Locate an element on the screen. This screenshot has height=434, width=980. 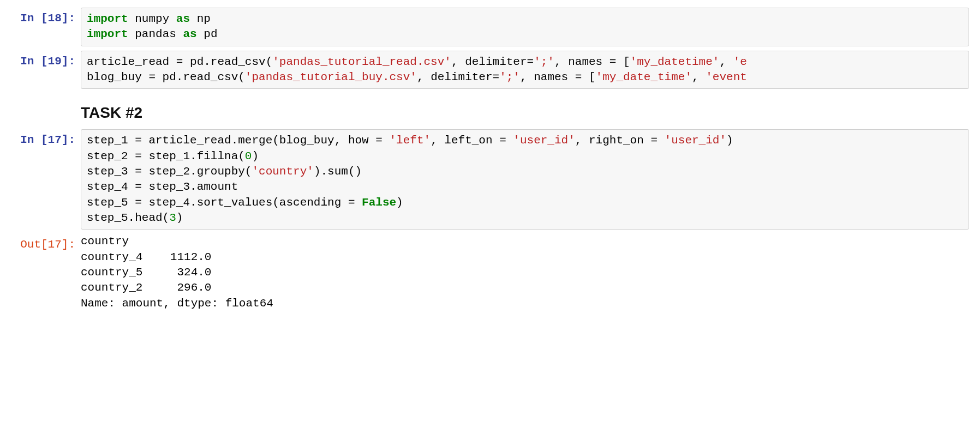
code-input-area: import numpy as np import pandas as pd is located at coordinates (525, 27).